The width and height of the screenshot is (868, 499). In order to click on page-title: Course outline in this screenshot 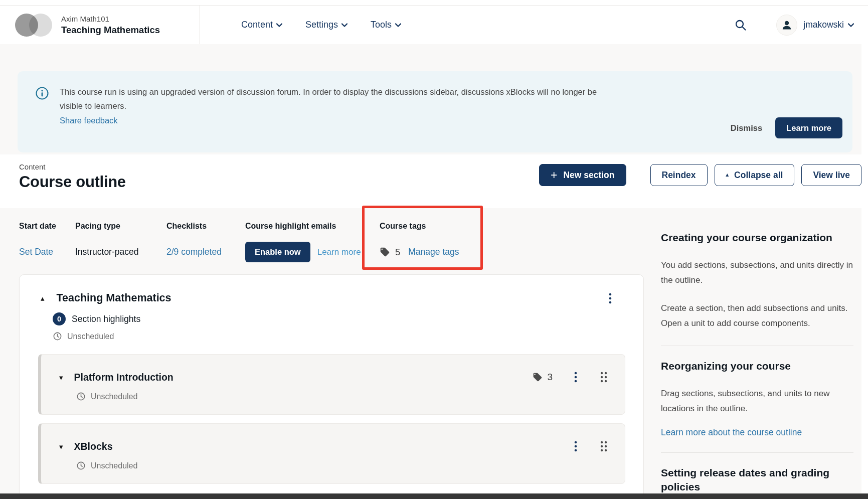, I will do `click(72, 182)`.